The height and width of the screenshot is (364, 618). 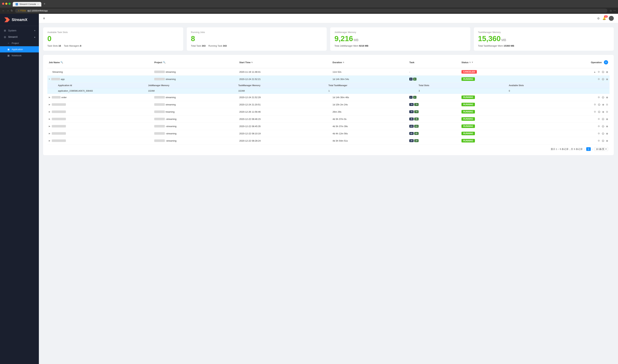 I want to click on close-traffic-light, so click(x=3, y=4).